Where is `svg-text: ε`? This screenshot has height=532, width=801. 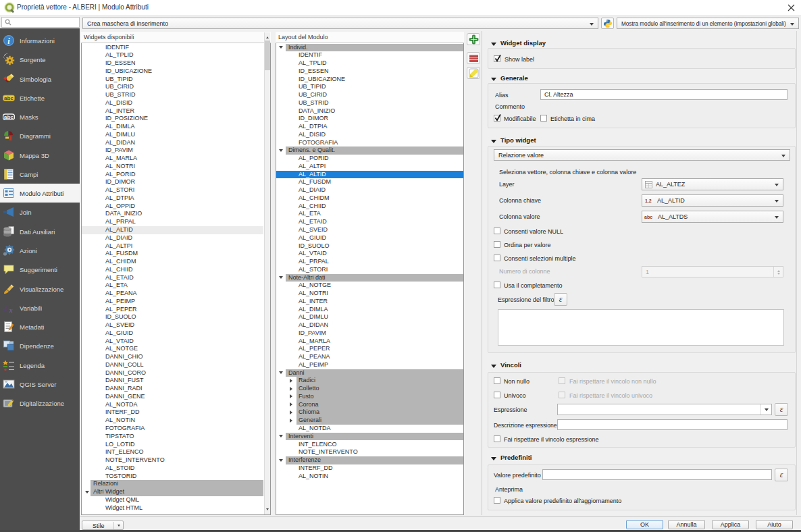 svg-text: ε is located at coordinates (7, 308).